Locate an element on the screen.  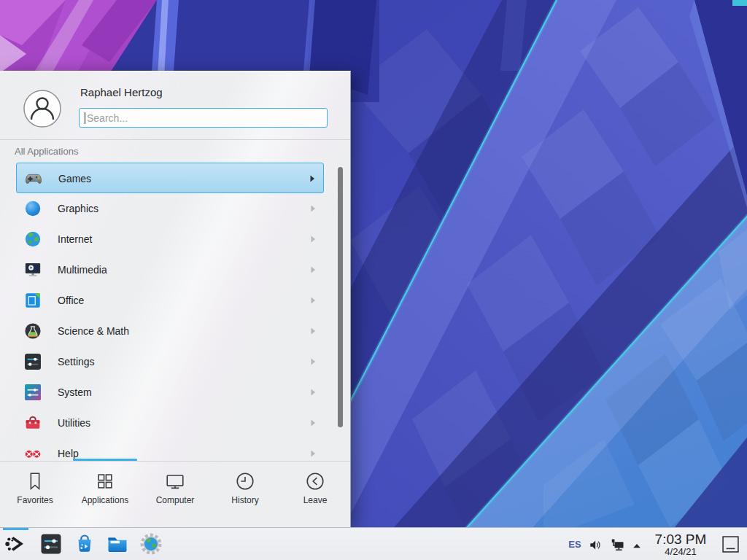
category-item-games: Games is located at coordinates (170, 178).